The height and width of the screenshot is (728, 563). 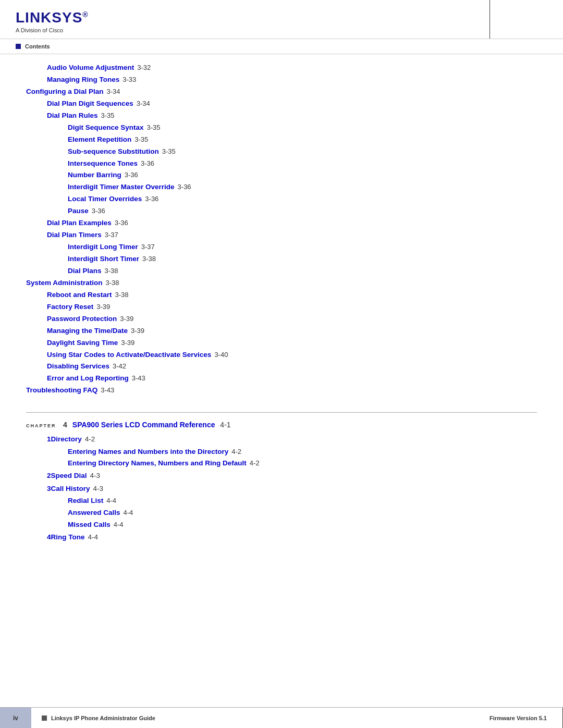 What do you see at coordinates (52, 30) in the screenshot?
I see `logo-subtitle: A Division of Cisco` at bounding box center [52, 30].